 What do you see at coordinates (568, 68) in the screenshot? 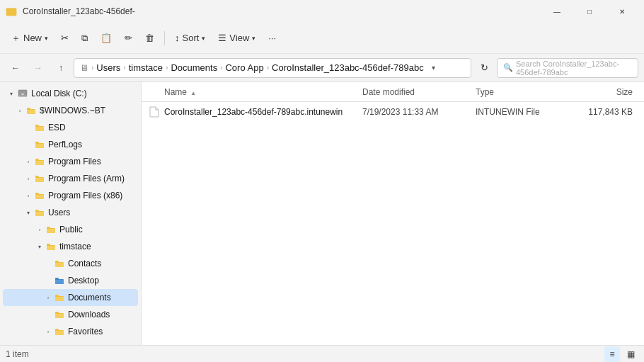
I see `search-box: 🔍 Search CoroInstaller_123abc-456def-789…` at bounding box center [568, 68].